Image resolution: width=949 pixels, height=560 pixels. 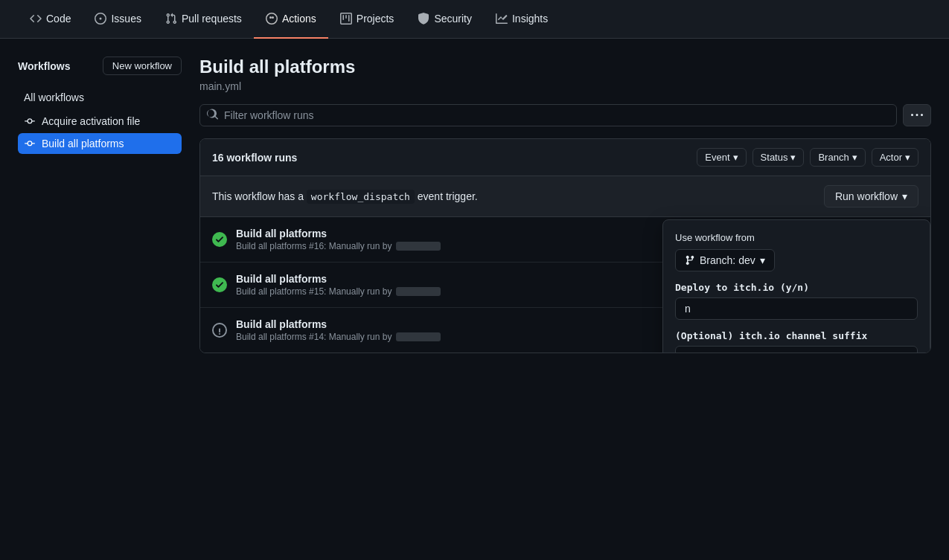 What do you see at coordinates (100, 144) in the screenshot?
I see `sidebar-item-build-all: Build all platforms` at bounding box center [100, 144].